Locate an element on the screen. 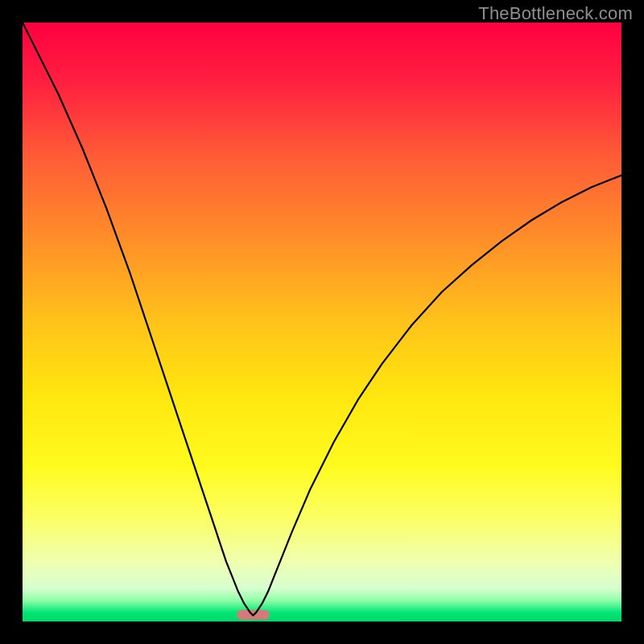 This screenshot has width=644, height=644. watermark-text: TheBottleneck.com is located at coordinates (555, 14).